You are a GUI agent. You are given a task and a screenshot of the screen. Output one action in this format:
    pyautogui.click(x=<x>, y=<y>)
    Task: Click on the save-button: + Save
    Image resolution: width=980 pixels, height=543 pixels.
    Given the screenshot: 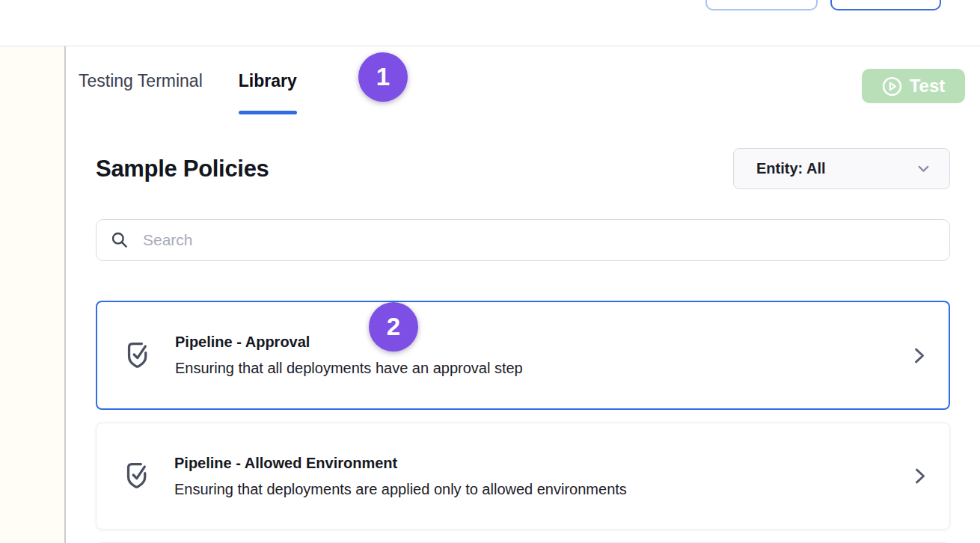 What is the action you would take?
    pyautogui.click(x=762, y=5)
    